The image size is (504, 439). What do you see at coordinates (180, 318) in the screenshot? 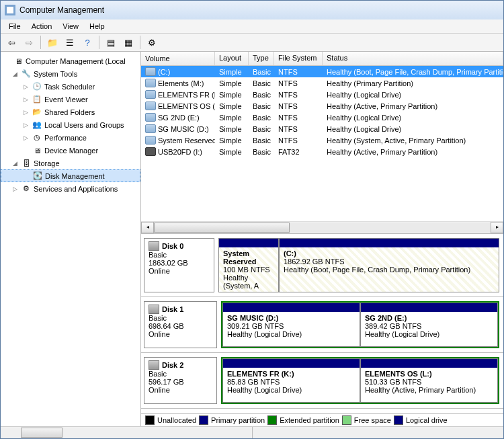
I see `disk-type: Basic` at bounding box center [180, 318].